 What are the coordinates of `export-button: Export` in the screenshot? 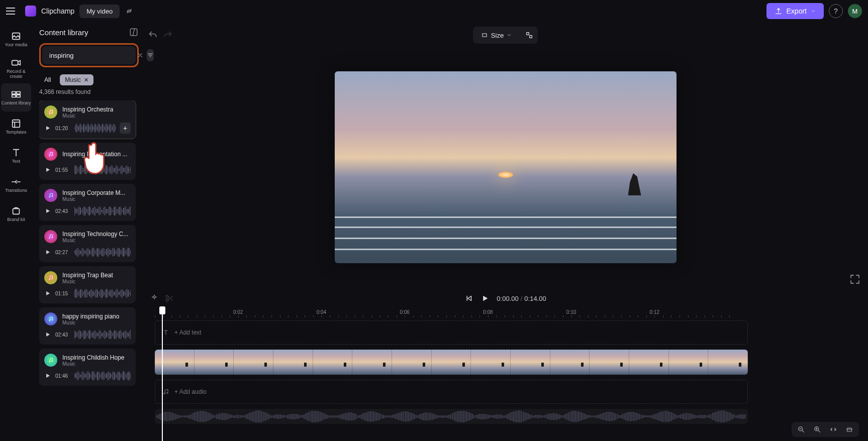 It's located at (795, 11).